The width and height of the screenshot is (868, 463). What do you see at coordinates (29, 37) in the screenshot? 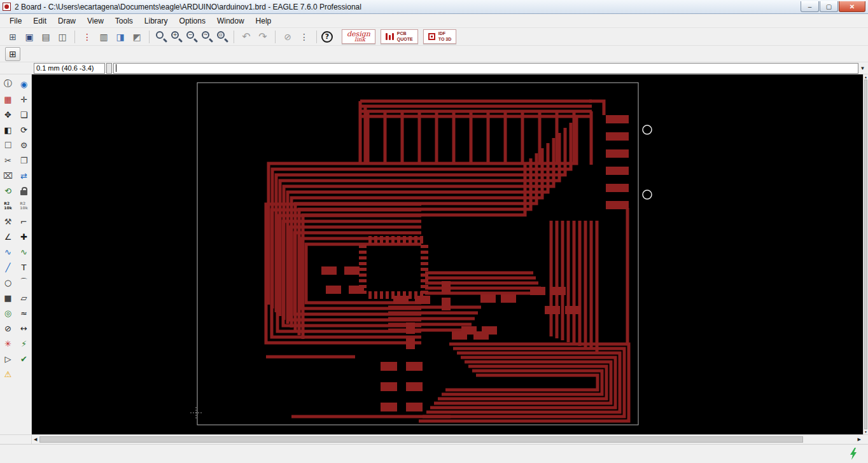
I see `save-icon: ▣` at bounding box center [29, 37].